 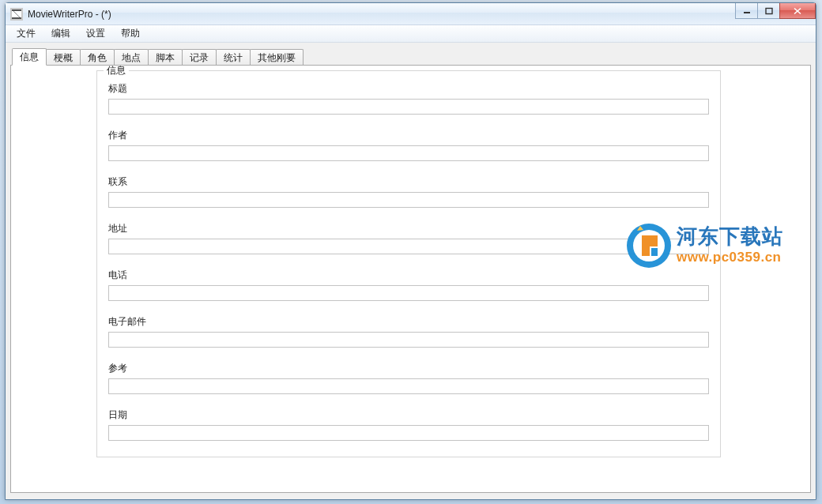 What do you see at coordinates (411, 14) in the screenshot?
I see `titlebar: MovieWriterPro - (*)` at bounding box center [411, 14].